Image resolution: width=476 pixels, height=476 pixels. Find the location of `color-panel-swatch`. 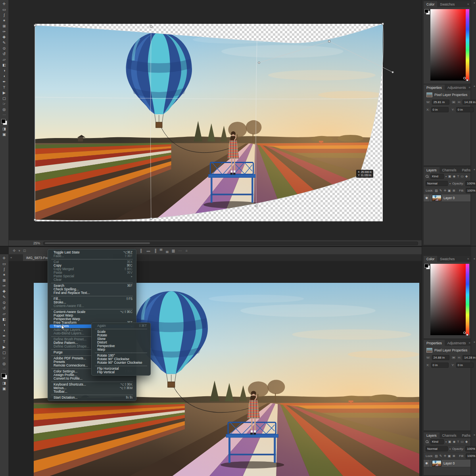

color-panel-swatch is located at coordinates (427, 267).